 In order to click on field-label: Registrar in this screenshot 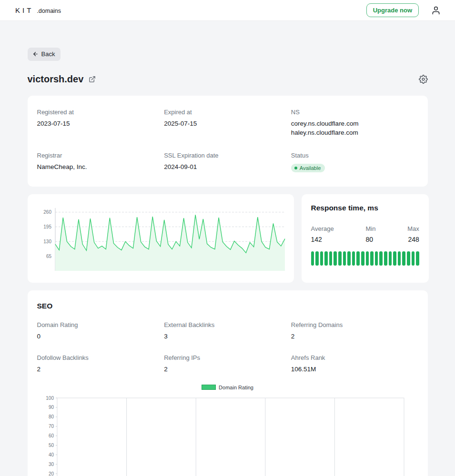, I will do `click(101, 155)`.